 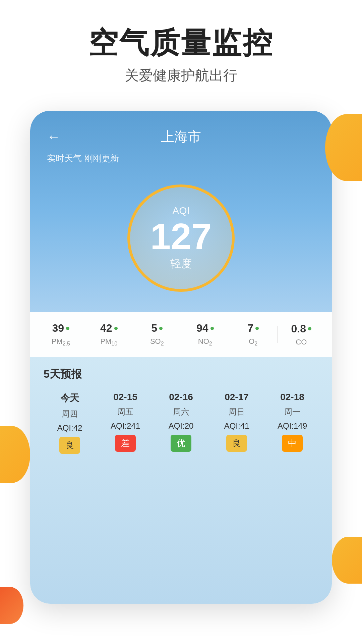 What do you see at coordinates (181, 236) in the screenshot?
I see `aqi-value: 127` at bounding box center [181, 236].